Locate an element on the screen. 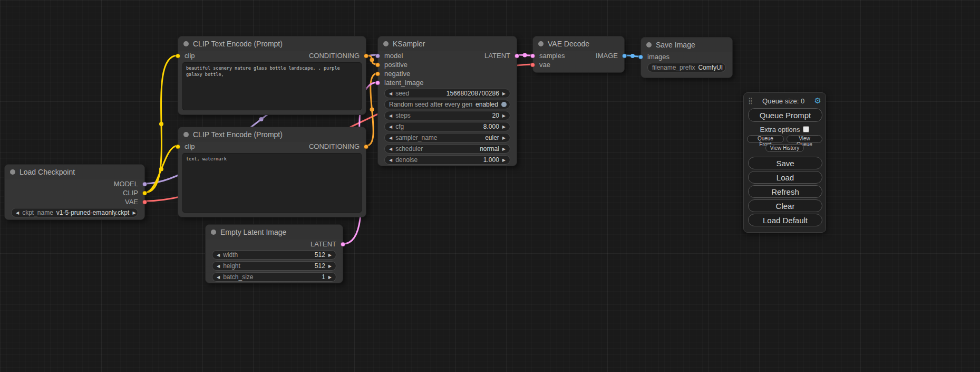 The image size is (980, 372). link-midpoint-dot-samples is located at coordinates (525, 55).